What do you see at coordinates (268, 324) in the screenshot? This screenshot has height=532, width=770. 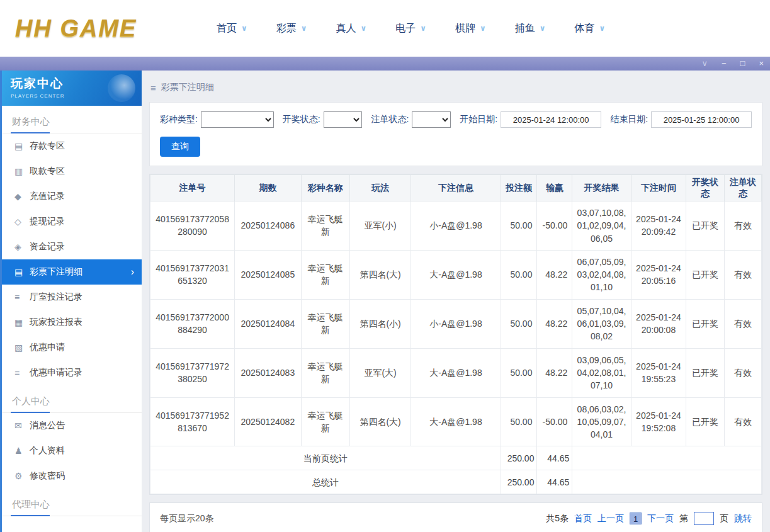 I see `cell-period: 20250124084` at bounding box center [268, 324].